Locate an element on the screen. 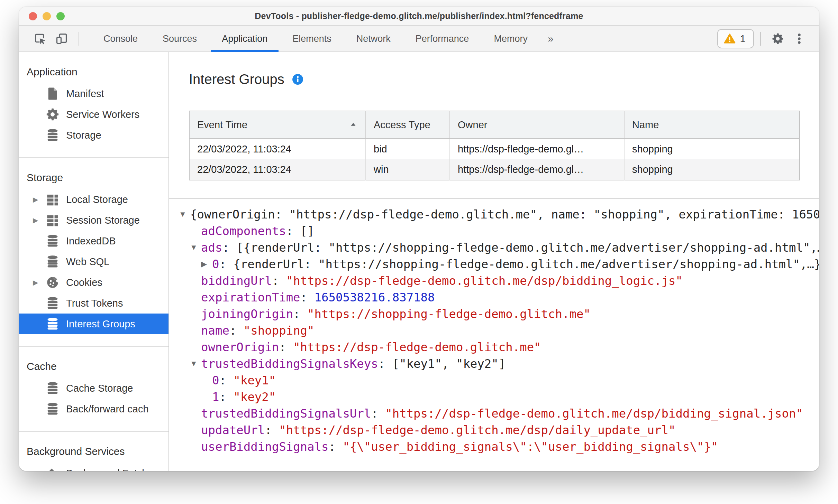 The image size is (838, 504). tree-row: ▶0: {renderUrl: "https://shopping-fledge… is located at coordinates (494, 264).